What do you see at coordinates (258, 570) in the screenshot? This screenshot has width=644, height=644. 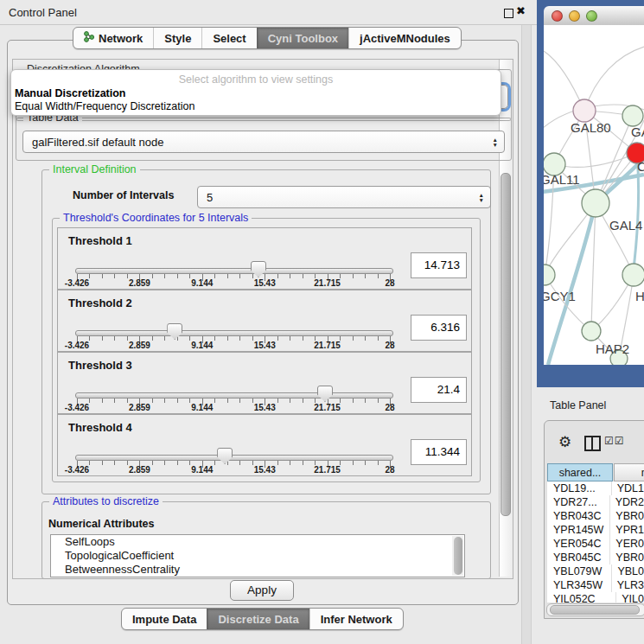 I see `attribute-item-betweennesscentrality: BetweennessCentrality` at bounding box center [258, 570].